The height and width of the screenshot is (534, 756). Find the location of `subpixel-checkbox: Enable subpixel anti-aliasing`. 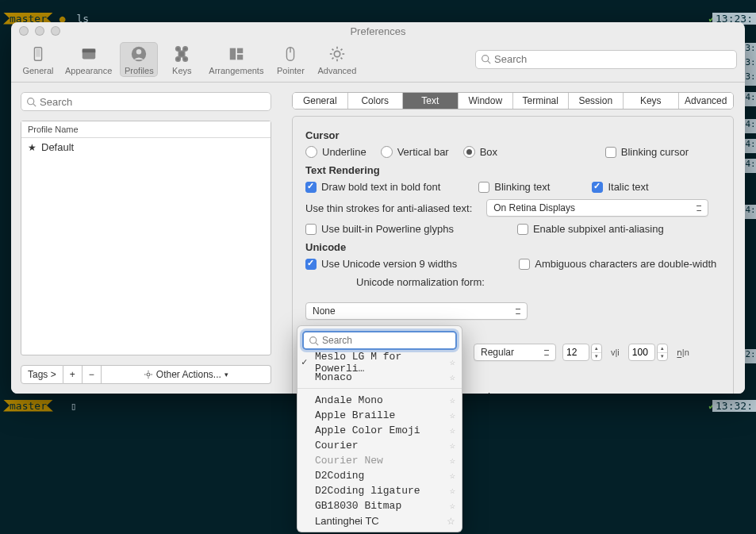

subpixel-checkbox: Enable subpixel anti-aliasing is located at coordinates (590, 229).